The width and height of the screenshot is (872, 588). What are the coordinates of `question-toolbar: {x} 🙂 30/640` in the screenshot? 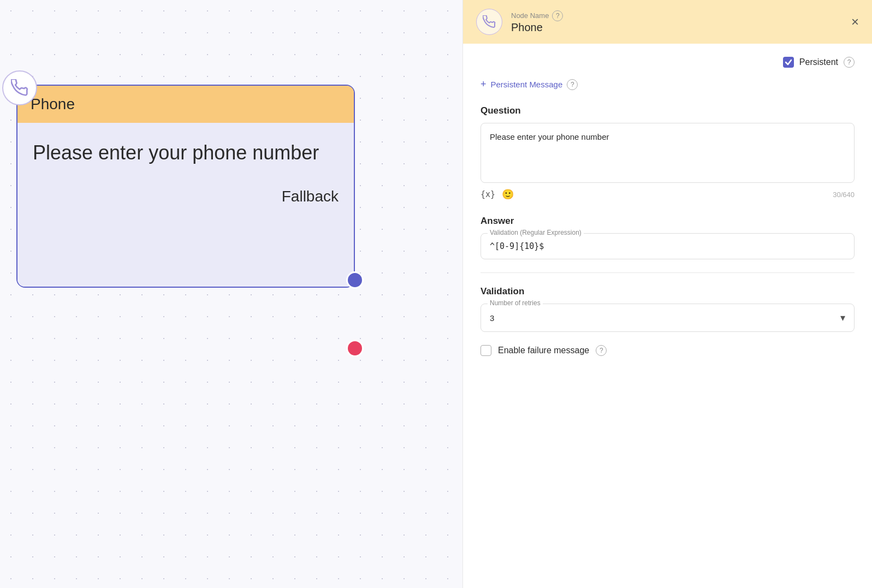 It's located at (667, 194).